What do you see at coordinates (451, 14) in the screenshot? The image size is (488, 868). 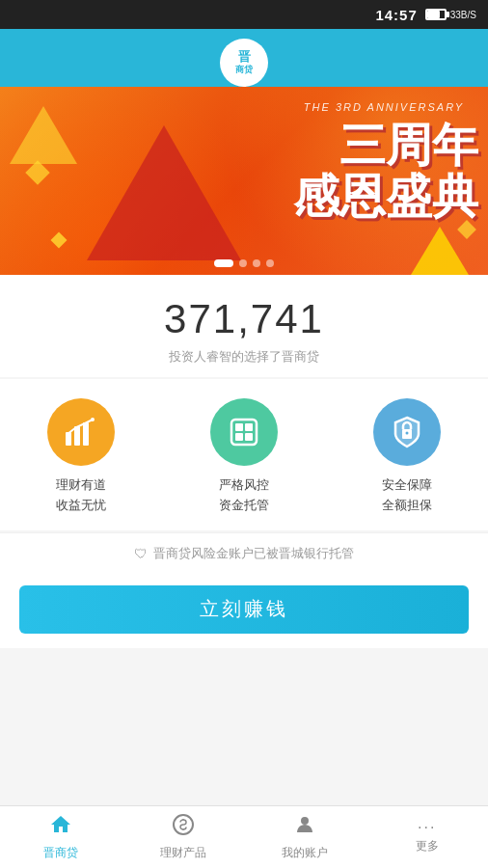 I see `status-icons: 33B/S` at bounding box center [451, 14].